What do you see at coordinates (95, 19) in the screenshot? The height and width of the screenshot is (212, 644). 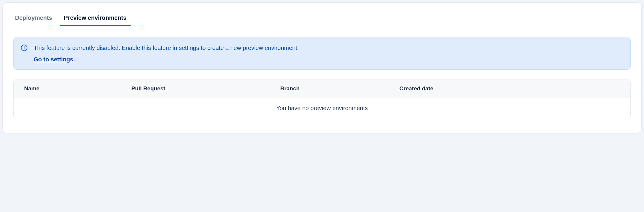 I see `tab-preview-environments: Preview environments` at bounding box center [95, 19].